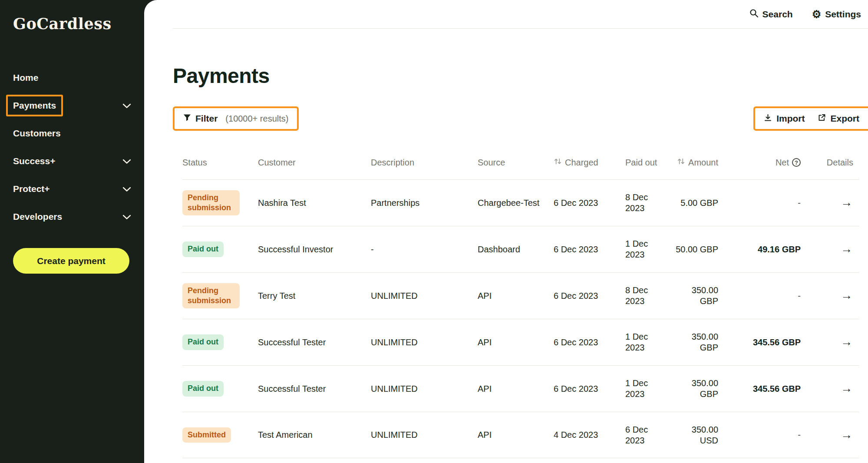  Describe the element at coordinates (845, 119) in the screenshot. I see `export-label: Export` at that location.